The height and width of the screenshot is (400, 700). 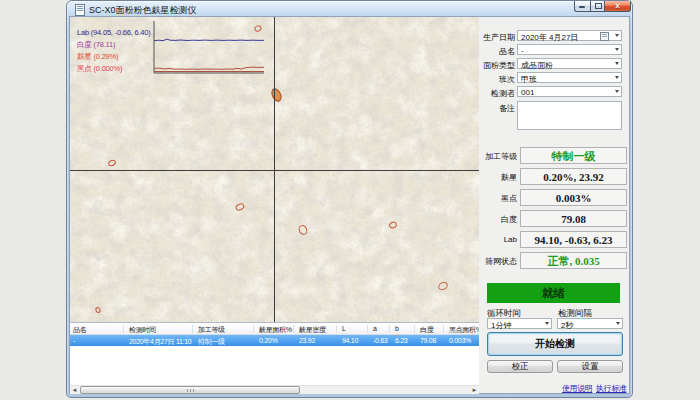 What do you see at coordinates (401, 340) in the screenshot?
I see `history-cell: 6.23` at bounding box center [401, 340].